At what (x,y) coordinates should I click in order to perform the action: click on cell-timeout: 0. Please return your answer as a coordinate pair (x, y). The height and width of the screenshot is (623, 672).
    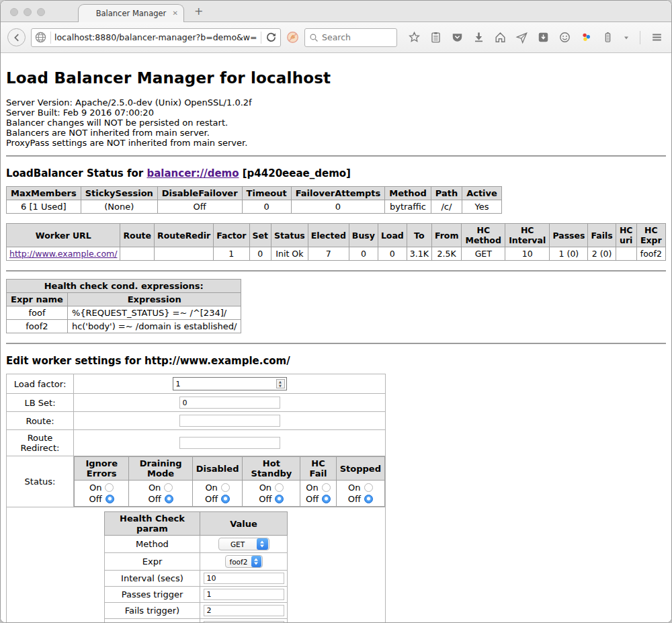
    Looking at the image, I should click on (266, 207).